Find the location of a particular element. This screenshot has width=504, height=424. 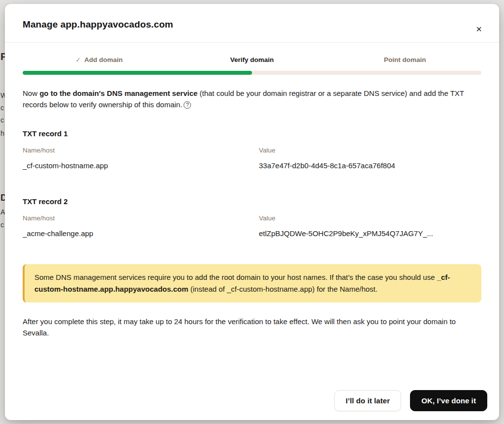

record-value: 33a7e47f-d2b0-4d45-8c1a-657aca76f804 is located at coordinates (370, 165).